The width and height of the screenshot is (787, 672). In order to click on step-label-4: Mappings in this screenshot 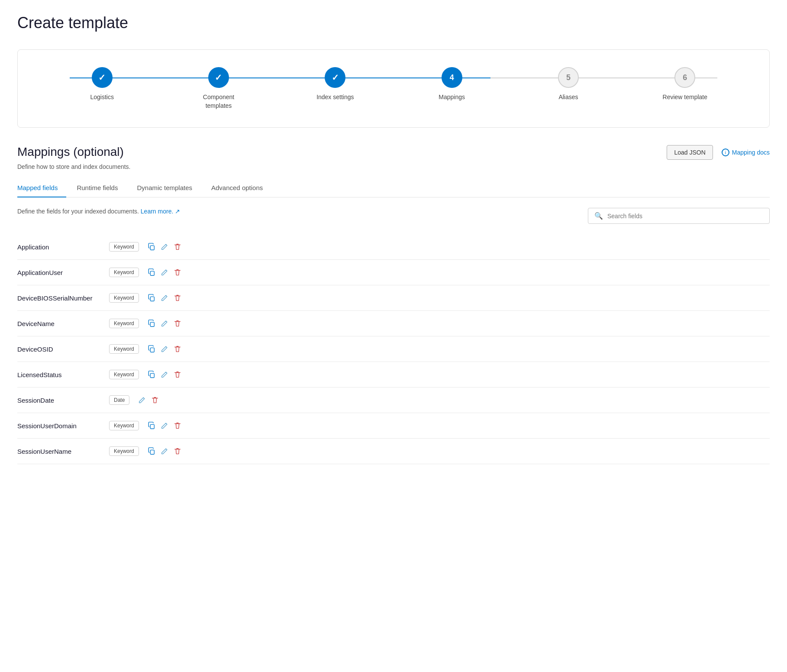, I will do `click(452, 97)`.